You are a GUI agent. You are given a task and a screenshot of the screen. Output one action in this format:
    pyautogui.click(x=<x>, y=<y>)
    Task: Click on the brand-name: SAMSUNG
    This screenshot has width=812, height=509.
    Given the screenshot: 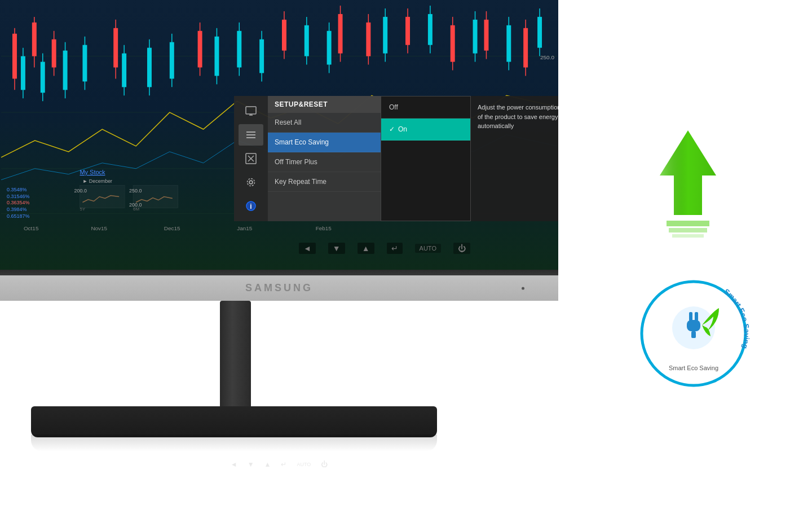 What is the action you would take?
    pyautogui.click(x=279, y=288)
    